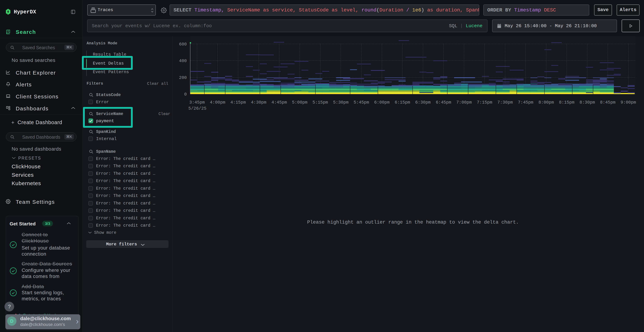  What do you see at coordinates (183, 61) in the screenshot?
I see `svg-text: 400` at bounding box center [183, 61].